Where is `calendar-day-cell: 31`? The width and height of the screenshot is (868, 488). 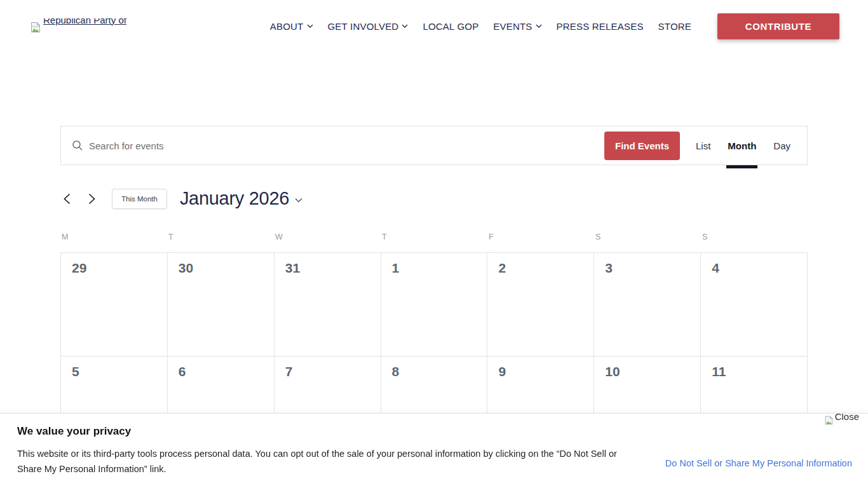 calendar-day-cell: 31 is located at coordinates (328, 305).